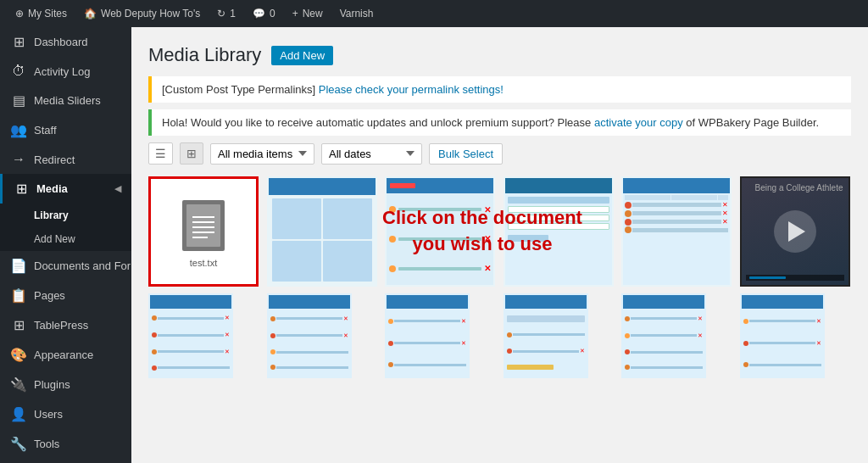 The width and height of the screenshot is (868, 463). Describe the element at coordinates (427, 336) in the screenshot. I see `media-item-9: ✕ ✕` at that location.